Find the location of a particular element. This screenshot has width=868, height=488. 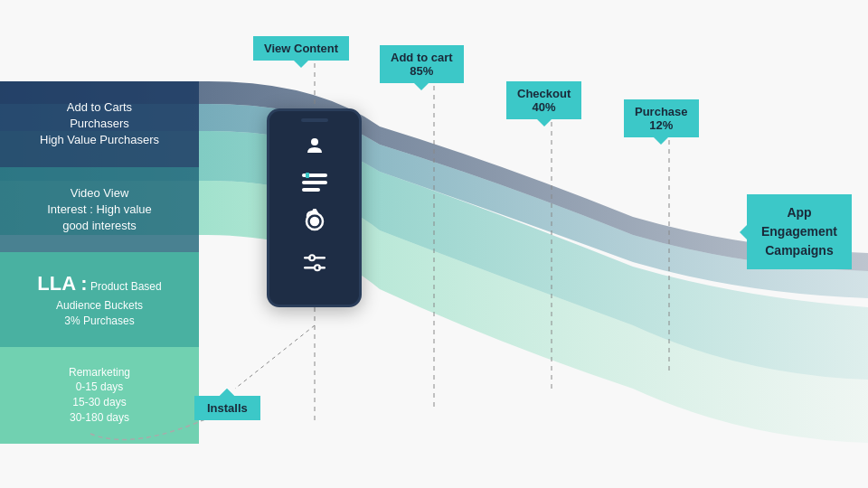

tooltip-purchase: Purchase 12% is located at coordinates (662, 118).